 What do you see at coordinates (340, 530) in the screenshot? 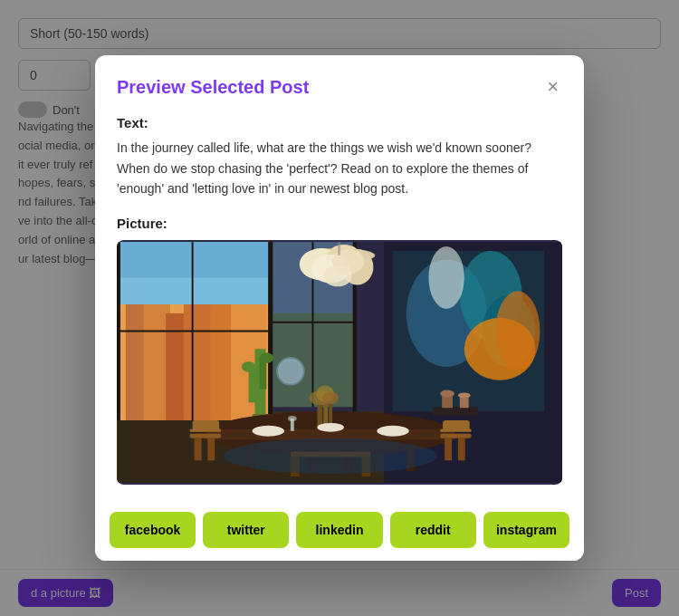
I see `modal-footer: facebook twitter linkedin reddit instagr…` at bounding box center [340, 530].